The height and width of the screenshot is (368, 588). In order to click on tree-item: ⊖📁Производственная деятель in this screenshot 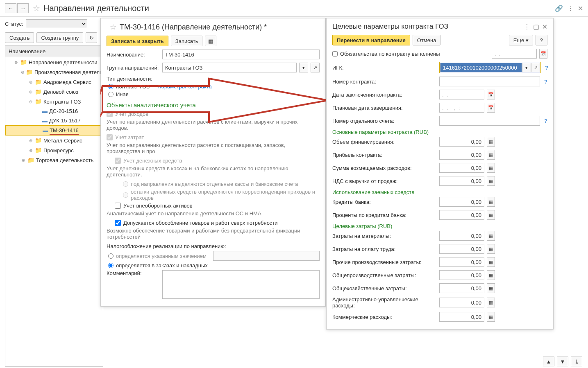, I will do `click(54, 72)`.